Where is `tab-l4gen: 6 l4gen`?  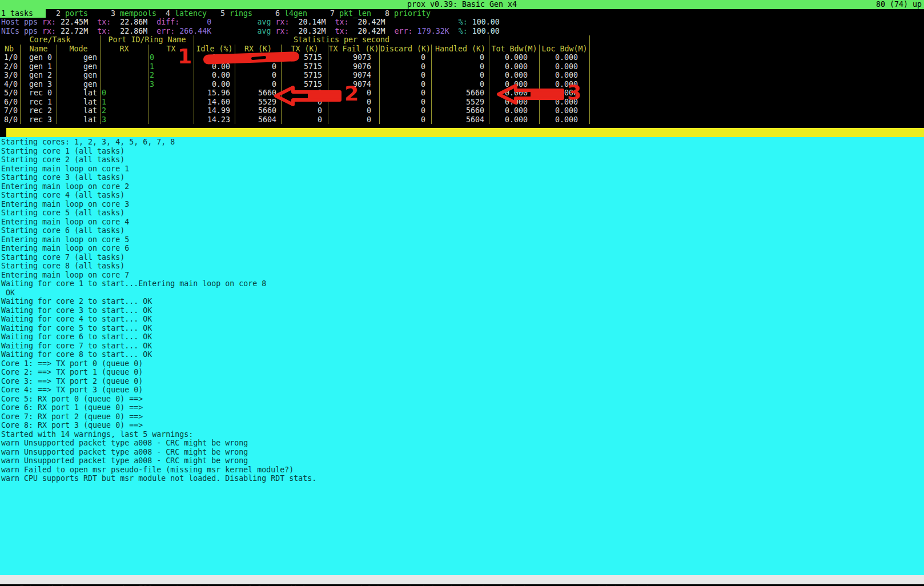
tab-l4gen: 6 l4gen is located at coordinates (291, 14).